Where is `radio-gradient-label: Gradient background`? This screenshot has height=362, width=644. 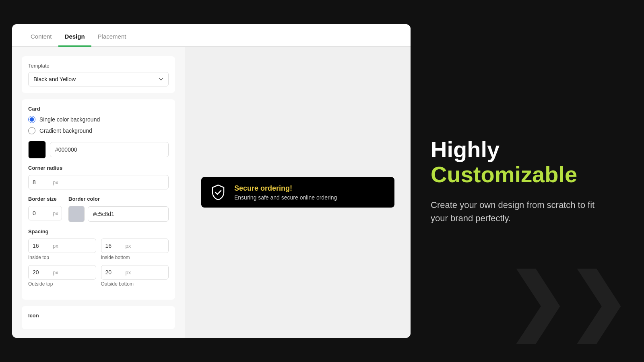
radio-gradient-label: Gradient background is located at coordinates (66, 131).